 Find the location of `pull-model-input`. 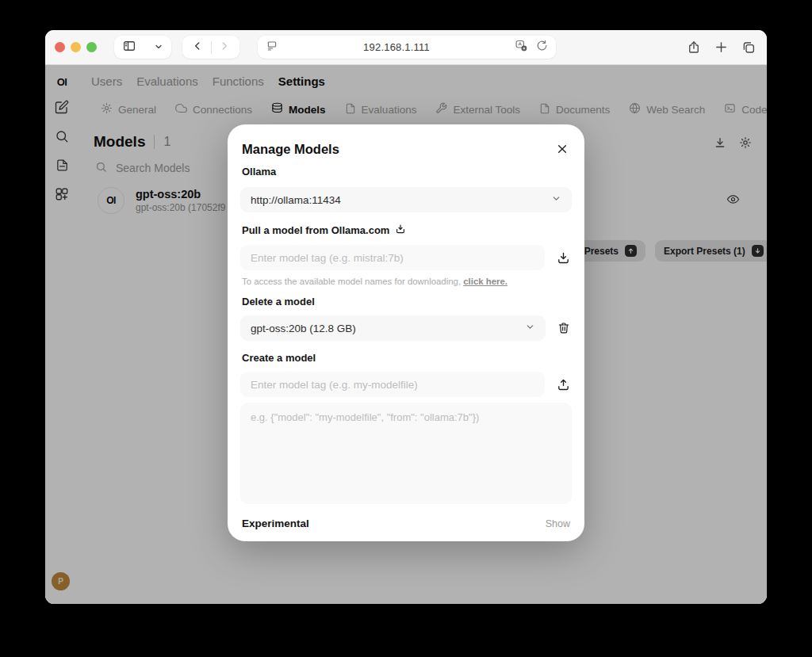

pull-model-input is located at coordinates (393, 258).